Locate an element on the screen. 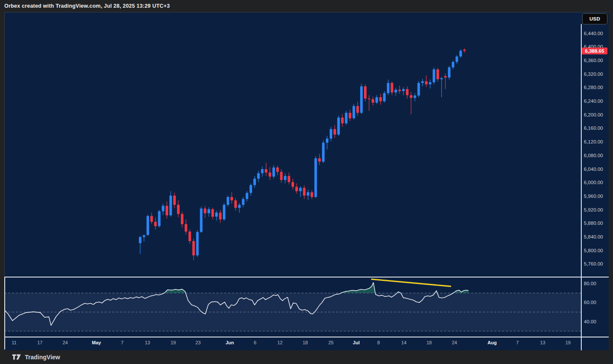  price-tick: 6,240.00 is located at coordinates (593, 101).